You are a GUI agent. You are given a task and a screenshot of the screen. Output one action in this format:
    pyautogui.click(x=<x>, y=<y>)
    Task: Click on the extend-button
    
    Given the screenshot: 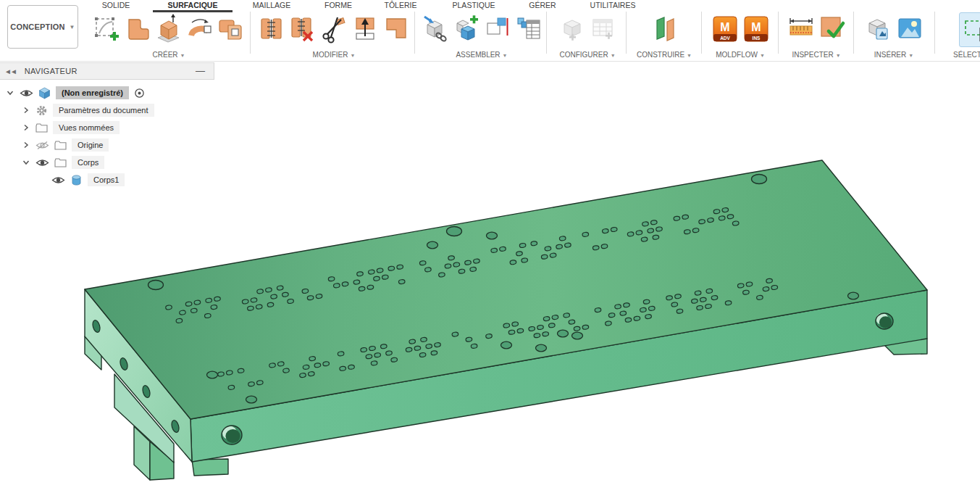 What is the action you would take?
    pyautogui.click(x=365, y=29)
    